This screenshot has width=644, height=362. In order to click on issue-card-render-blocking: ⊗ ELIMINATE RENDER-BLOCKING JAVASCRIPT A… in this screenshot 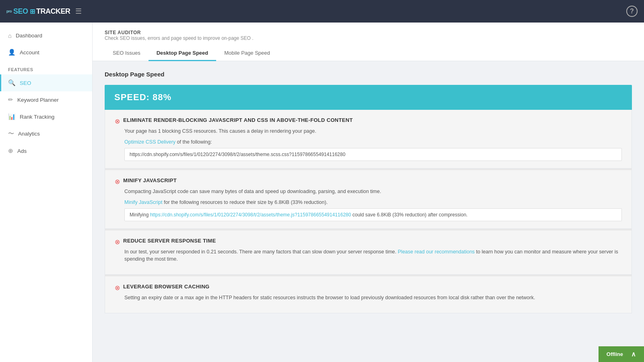, I will do `click(368, 139)`.